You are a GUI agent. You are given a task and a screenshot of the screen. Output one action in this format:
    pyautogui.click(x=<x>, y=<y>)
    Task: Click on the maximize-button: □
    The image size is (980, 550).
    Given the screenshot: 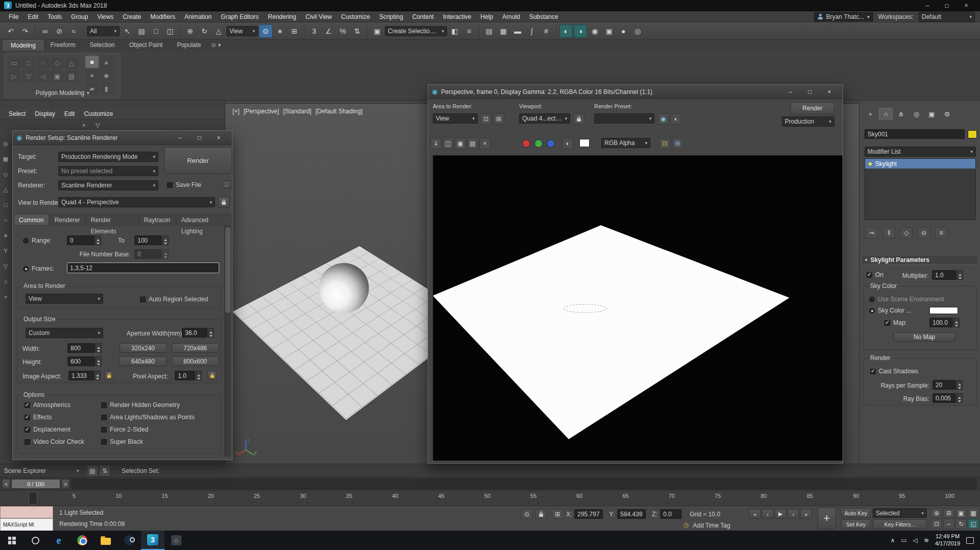 What is the action you would take?
    pyautogui.click(x=947, y=6)
    